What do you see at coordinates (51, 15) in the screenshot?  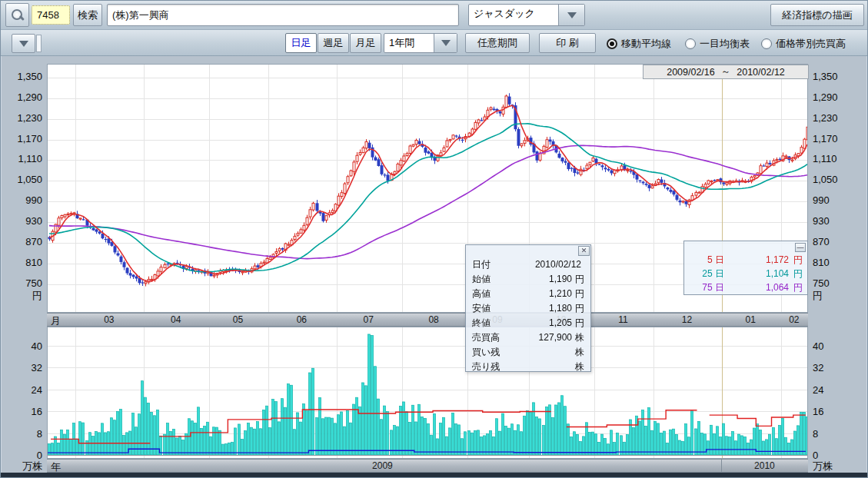 I see `stock-code-input: 7458` at bounding box center [51, 15].